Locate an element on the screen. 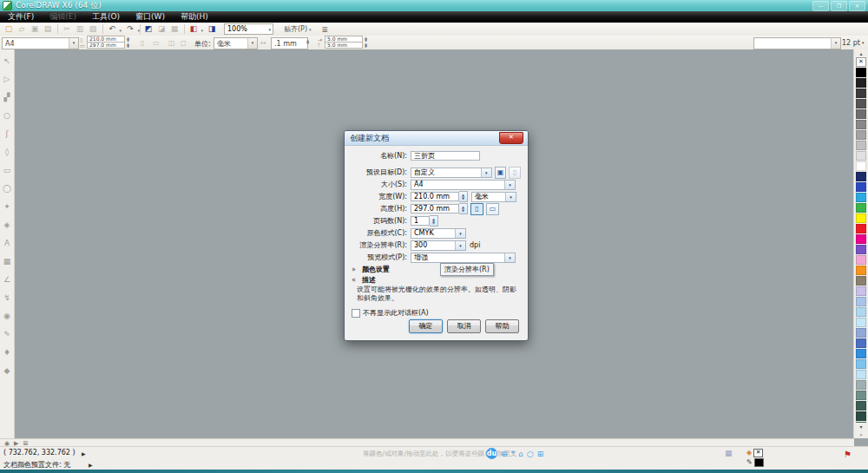 The width and height of the screenshot is (868, 473). landscape-orientation-button: ▭ is located at coordinates (493, 209).